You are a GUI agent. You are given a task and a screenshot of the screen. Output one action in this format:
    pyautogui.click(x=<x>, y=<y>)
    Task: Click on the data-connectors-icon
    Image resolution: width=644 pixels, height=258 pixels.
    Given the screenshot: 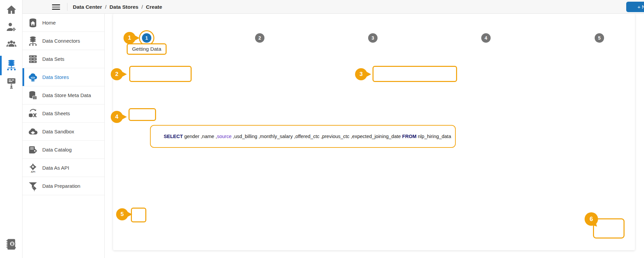 What is the action you would take?
    pyautogui.click(x=33, y=41)
    